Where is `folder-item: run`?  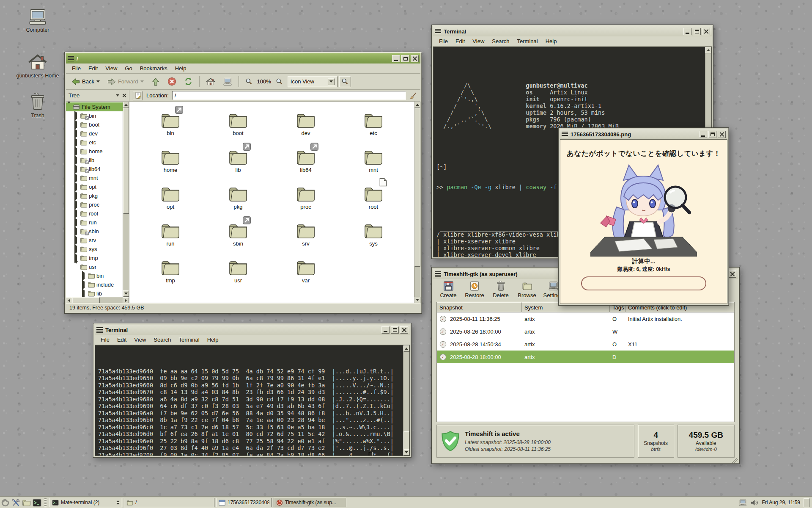 folder-item: run is located at coordinates (170, 236).